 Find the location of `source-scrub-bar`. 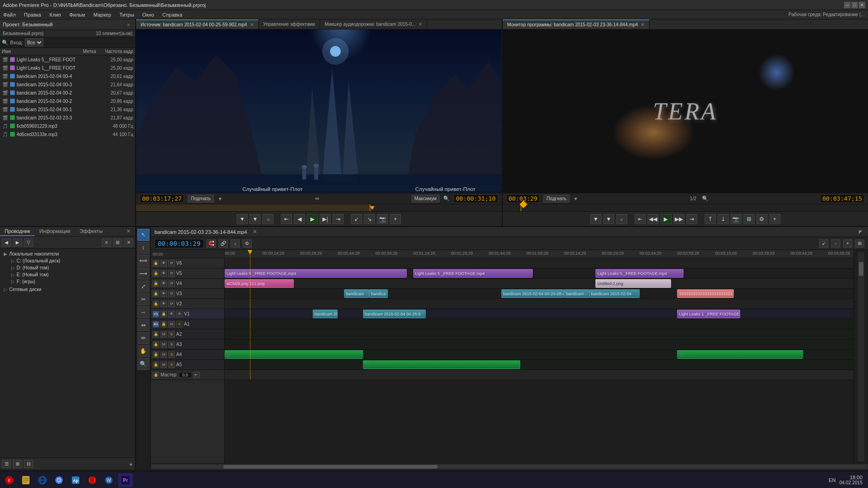

source-scrub-bar is located at coordinates (319, 208).